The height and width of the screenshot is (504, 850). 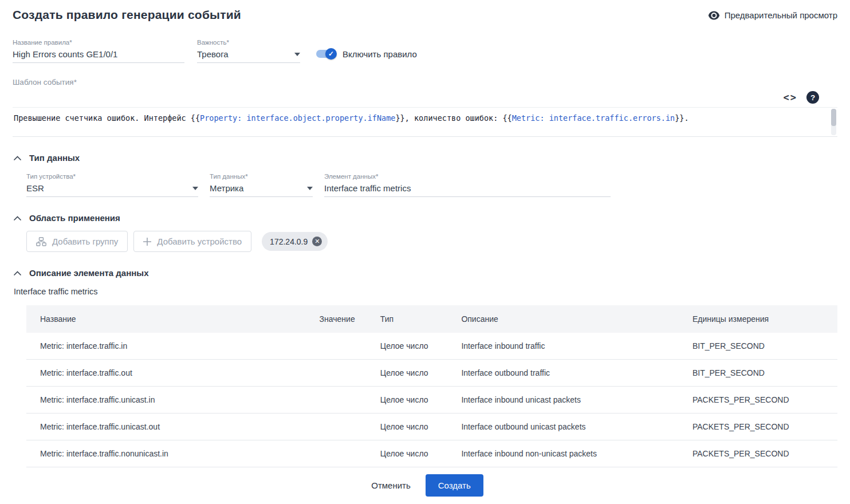 What do you see at coordinates (127, 15) in the screenshot?
I see `page-title: Создать правило генерации событий` at bounding box center [127, 15].